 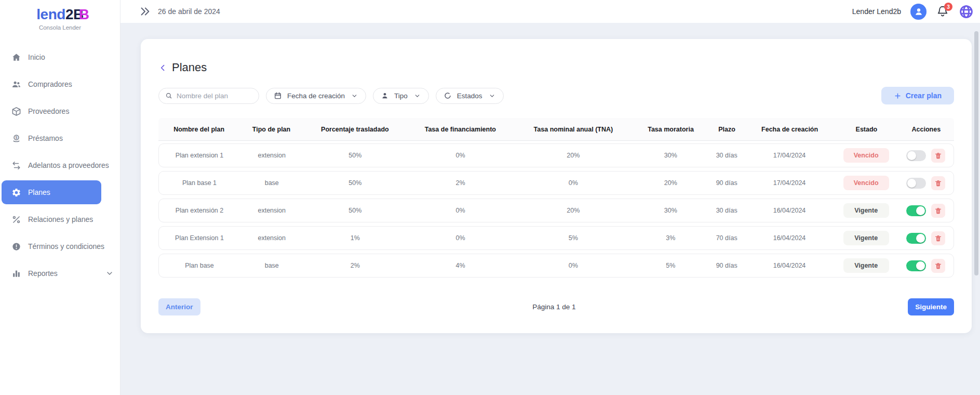 What do you see at coordinates (556, 129) in the screenshot?
I see `table-header-row: Nombre del planTipo de planPorcentaje tr…` at bounding box center [556, 129].